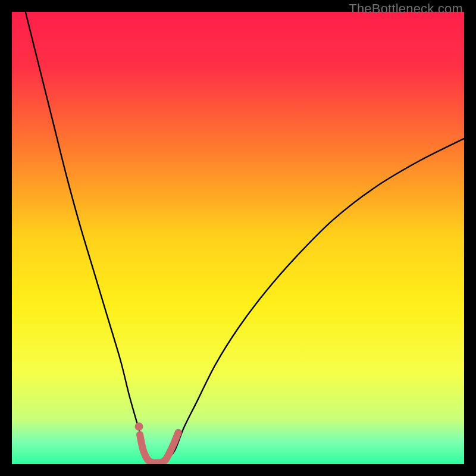 This screenshot has height=476, width=476. What do you see at coordinates (159, 447) in the screenshot?
I see `fit-curve` at bounding box center [159, 447].